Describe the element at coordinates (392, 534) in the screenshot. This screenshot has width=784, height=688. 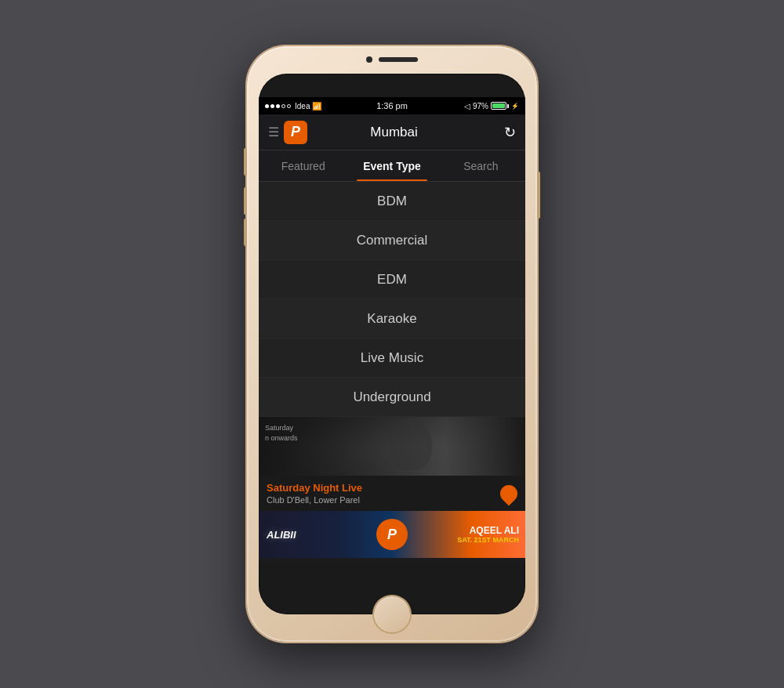
I see `ad-banner: ALIBII P AQEEL ALI SAT. 21ST MARCH` at that location.